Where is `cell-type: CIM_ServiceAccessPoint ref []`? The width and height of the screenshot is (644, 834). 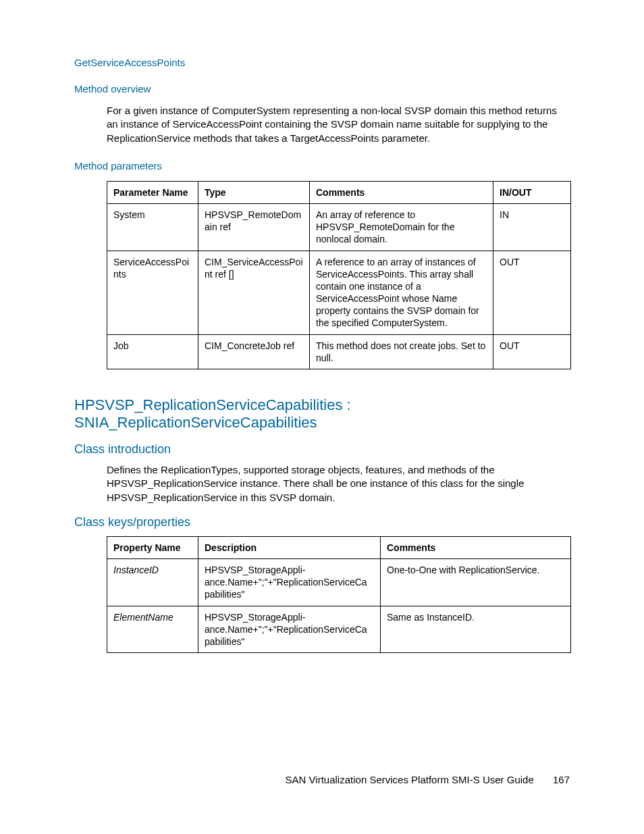
cell-type: CIM_ServiceAccessPoint ref [] is located at coordinates (254, 292).